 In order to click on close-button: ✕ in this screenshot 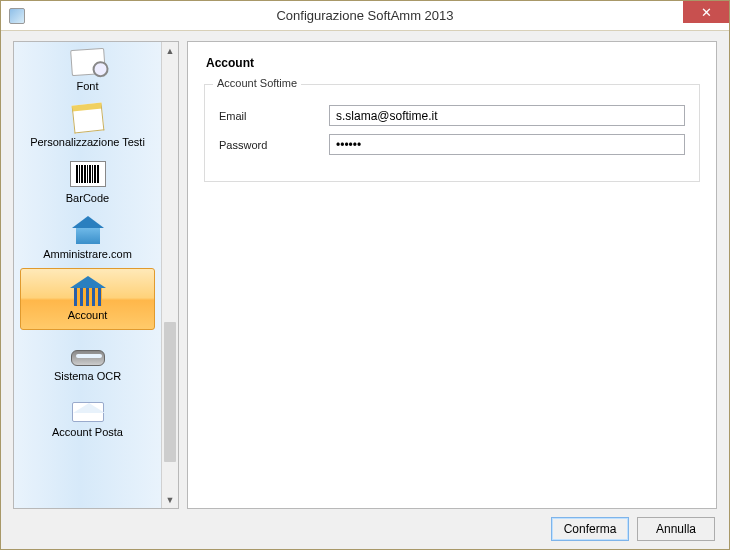, I will do `click(706, 12)`.